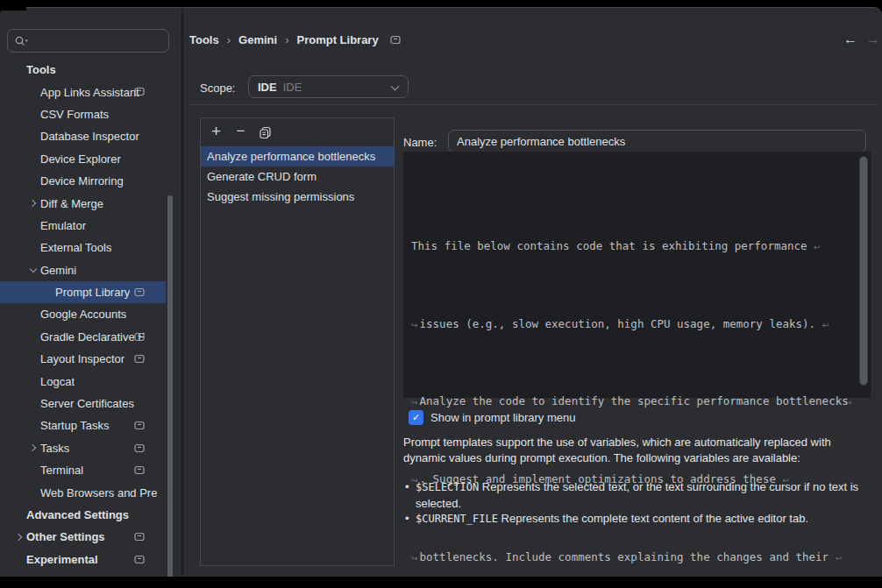 The image size is (882, 588). I want to click on sidebar-item-label: Prompt Library, so click(93, 293).